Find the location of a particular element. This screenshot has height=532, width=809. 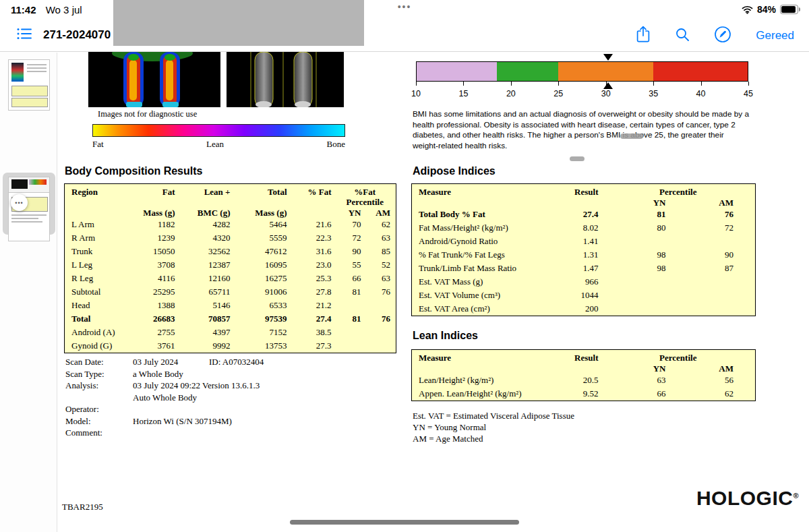

status-date: Wo 3 jul is located at coordinates (64, 9).